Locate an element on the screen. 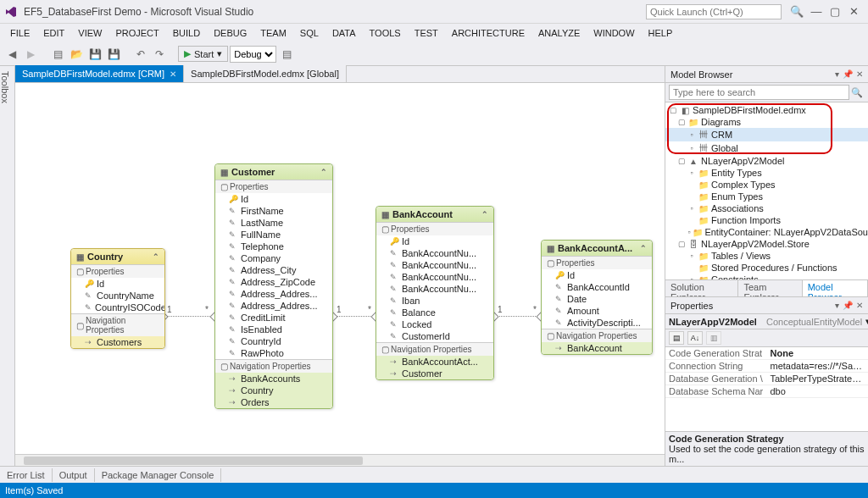 Image resolution: width=868 pixels, height=498 pixels. close-tab-icon: ✕ is located at coordinates (173, 75).